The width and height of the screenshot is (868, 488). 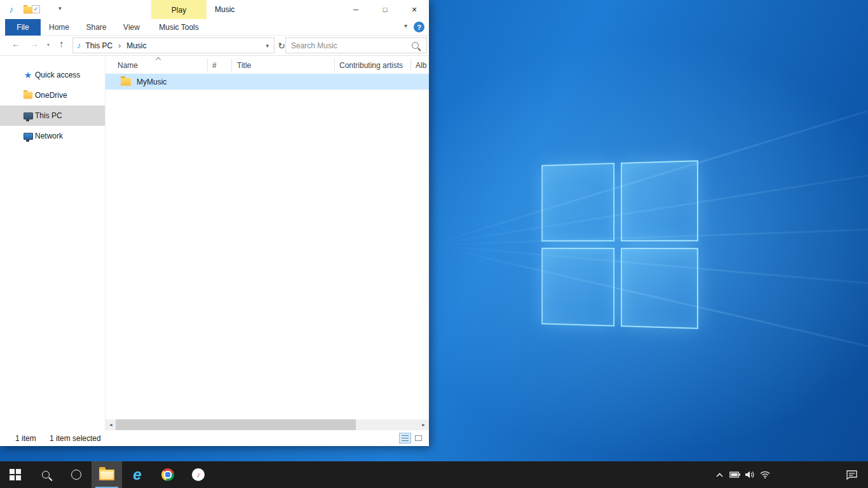 I want to click on sidebar-item-label: OneDrive, so click(x=51, y=95).